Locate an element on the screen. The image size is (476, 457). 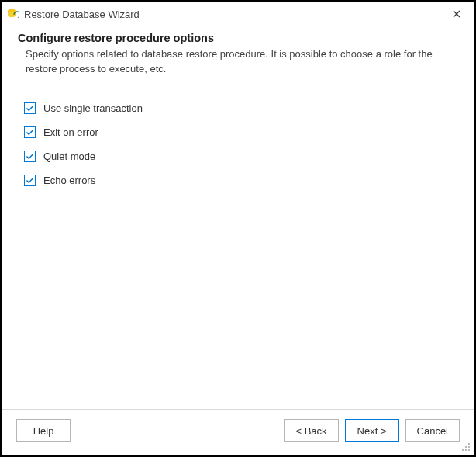
option-quiet-mode: Quiet mode is located at coordinates (238, 157).